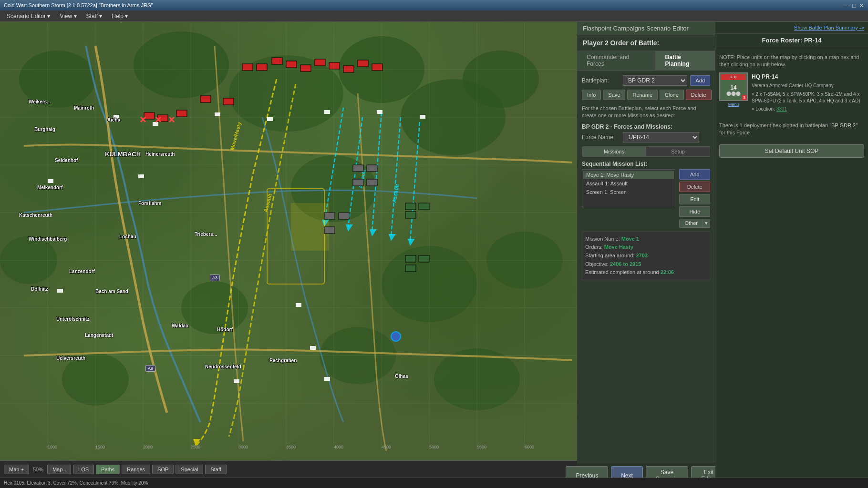 The image size is (868, 488). What do you see at coordinates (646, 247) in the screenshot?
I see `mission-orders-row: Orders: Move Hasty` at bounding box center [646, 247].